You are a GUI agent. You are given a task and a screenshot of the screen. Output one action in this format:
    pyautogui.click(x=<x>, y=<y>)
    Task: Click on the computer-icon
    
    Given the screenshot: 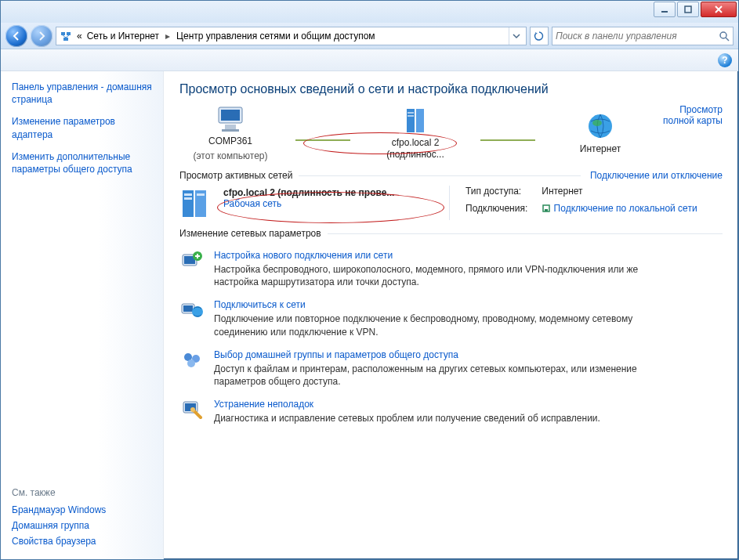 What is the action you would take?
    pyautogui.click(x=230, y=118)
    